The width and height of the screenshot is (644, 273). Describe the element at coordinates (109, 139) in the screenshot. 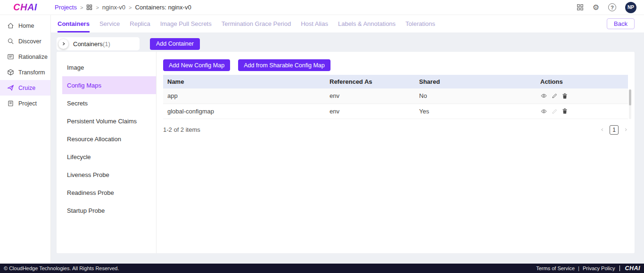

I see `config-nav-resource-allocation: Resource Allocation` at that location.